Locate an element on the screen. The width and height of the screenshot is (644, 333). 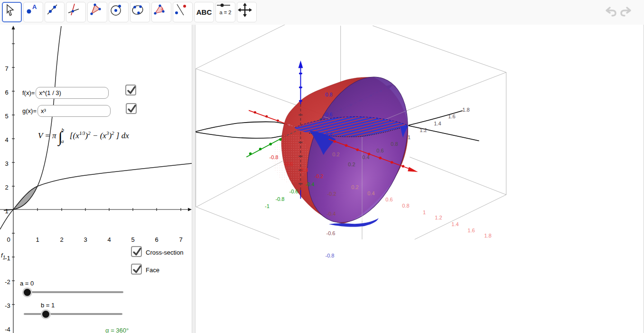
point-tool-button: A is located at coordinates (33, 12).